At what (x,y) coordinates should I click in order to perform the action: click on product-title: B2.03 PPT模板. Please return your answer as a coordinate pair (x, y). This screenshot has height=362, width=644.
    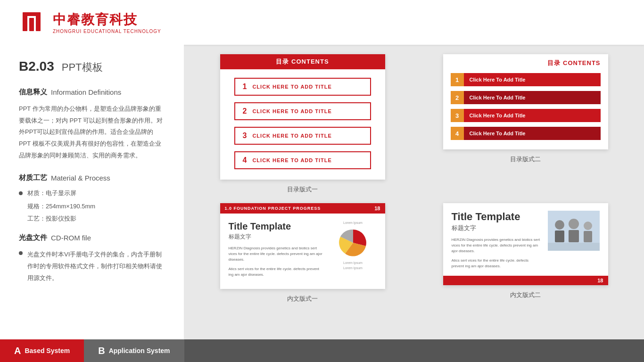
    Looking at the image, I should click on (92, 67).